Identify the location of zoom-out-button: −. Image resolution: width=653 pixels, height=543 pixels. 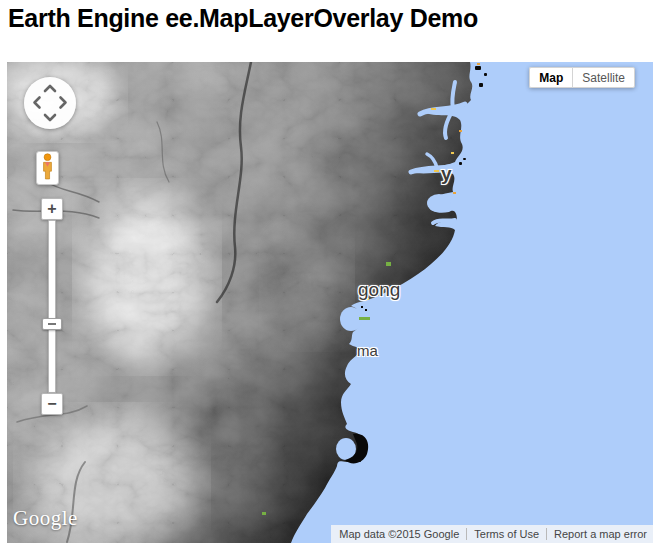
(52, 404).